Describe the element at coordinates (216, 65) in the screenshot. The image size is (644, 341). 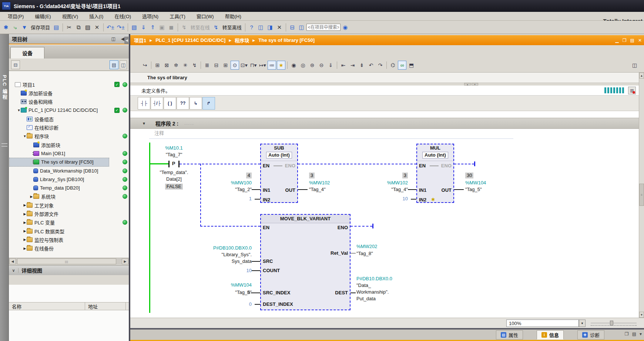
I see `expand-networks-icon: ⊟` at that location.